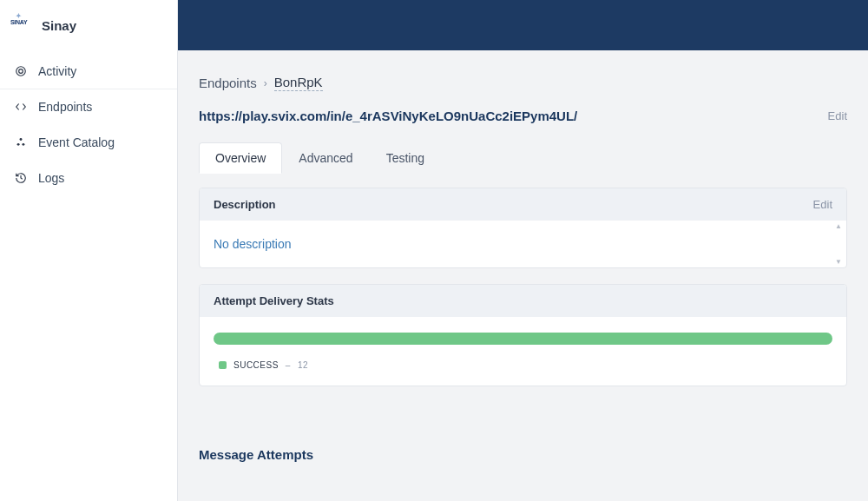  I want to click on breadcrumb-parent: Endpoints, so click(227, 83).